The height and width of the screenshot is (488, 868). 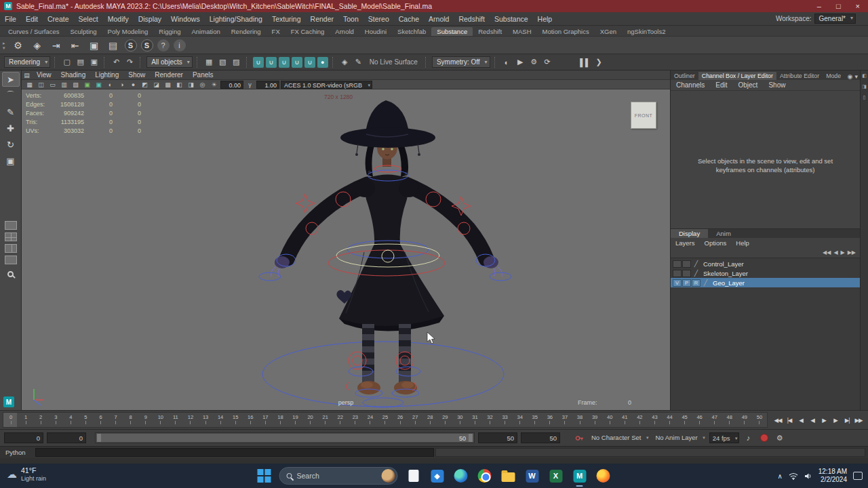 I want to click on shelf-tab: Curves / Surfaces, so click(x=34, y=31).